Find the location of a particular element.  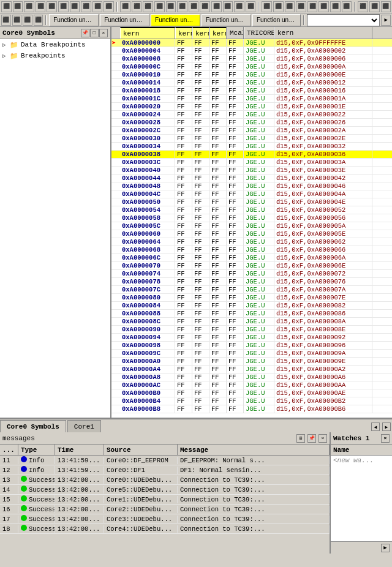

toolbar-icon-26: ⬛ is located at coordinates (301, 7).